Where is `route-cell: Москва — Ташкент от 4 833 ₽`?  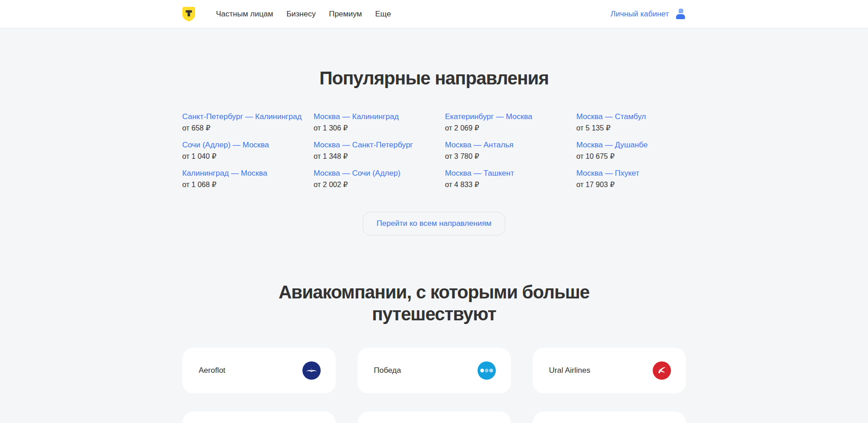 route-cell: Москва — Ташкент от 4 833 ₽ is located at coordinates (500, 179).